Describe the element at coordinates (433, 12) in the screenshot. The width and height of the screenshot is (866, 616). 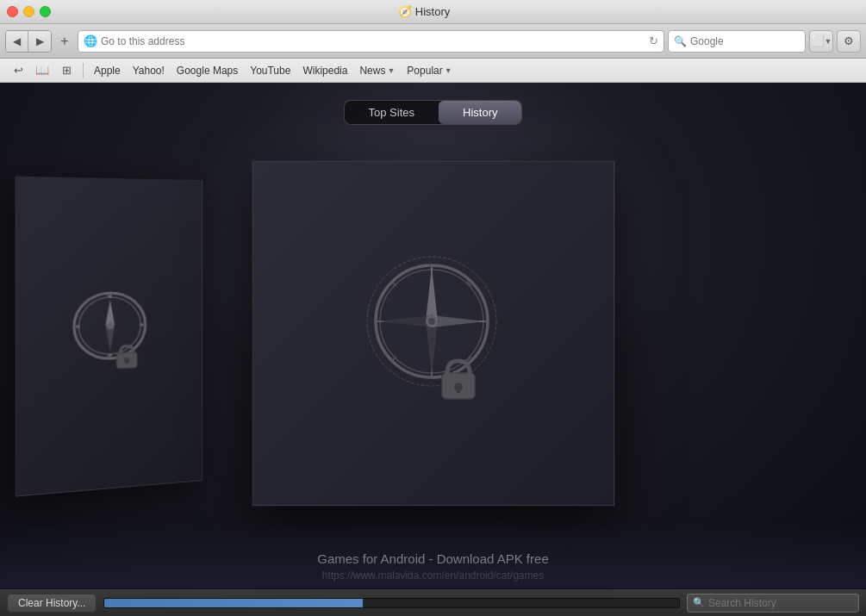
I see `title-bar: 🧭History` at that location.